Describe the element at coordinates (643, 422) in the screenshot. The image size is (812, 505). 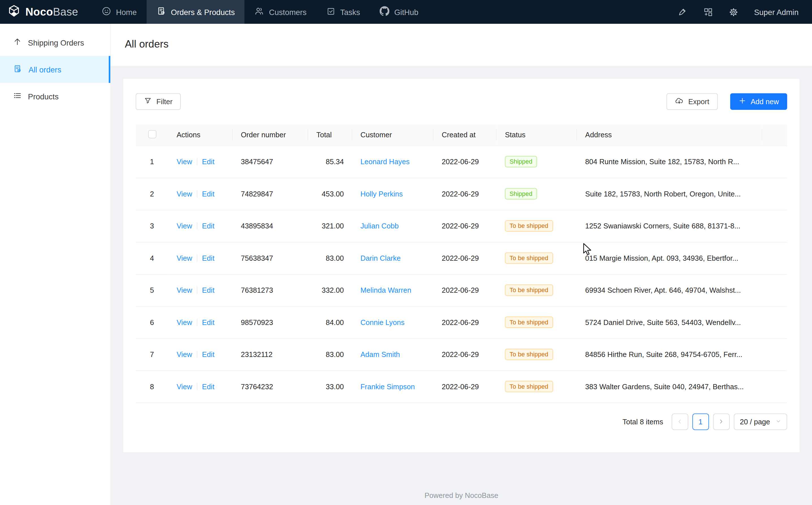
I see `pagination-total: Total 8 items` at that location.